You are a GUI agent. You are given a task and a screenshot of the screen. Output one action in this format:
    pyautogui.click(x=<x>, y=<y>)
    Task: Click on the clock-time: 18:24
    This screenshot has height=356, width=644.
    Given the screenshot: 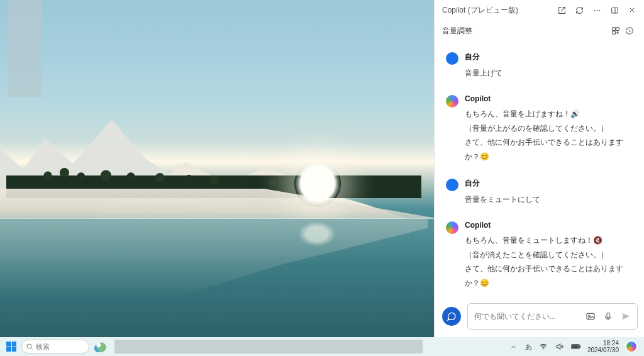 What is the action you would take?
    pyautogui.click(x=603, y=343)
    